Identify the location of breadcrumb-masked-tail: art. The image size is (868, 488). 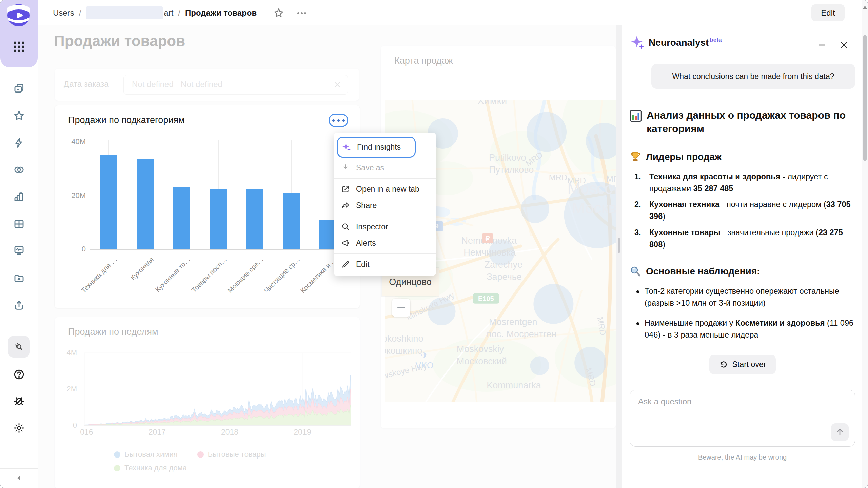
(169, 13).